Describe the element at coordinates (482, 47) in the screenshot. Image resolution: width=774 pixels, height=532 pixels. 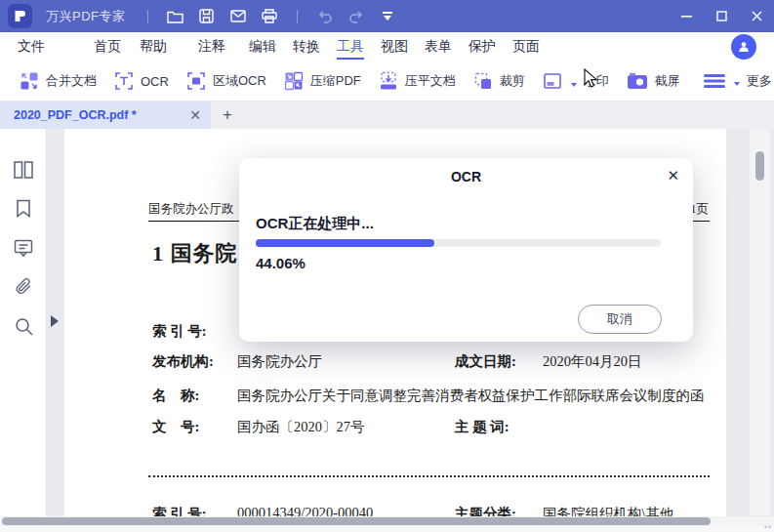
I see `menu-protect: 保护` at that location.